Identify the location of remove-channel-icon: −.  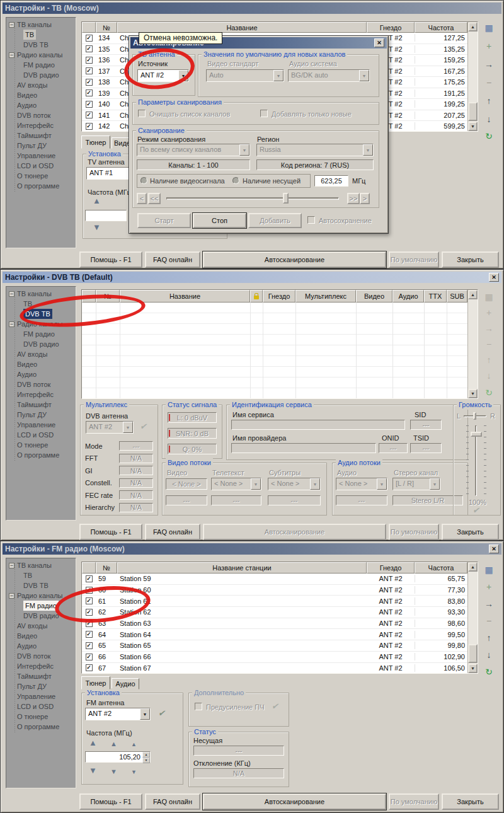
(489, 621).